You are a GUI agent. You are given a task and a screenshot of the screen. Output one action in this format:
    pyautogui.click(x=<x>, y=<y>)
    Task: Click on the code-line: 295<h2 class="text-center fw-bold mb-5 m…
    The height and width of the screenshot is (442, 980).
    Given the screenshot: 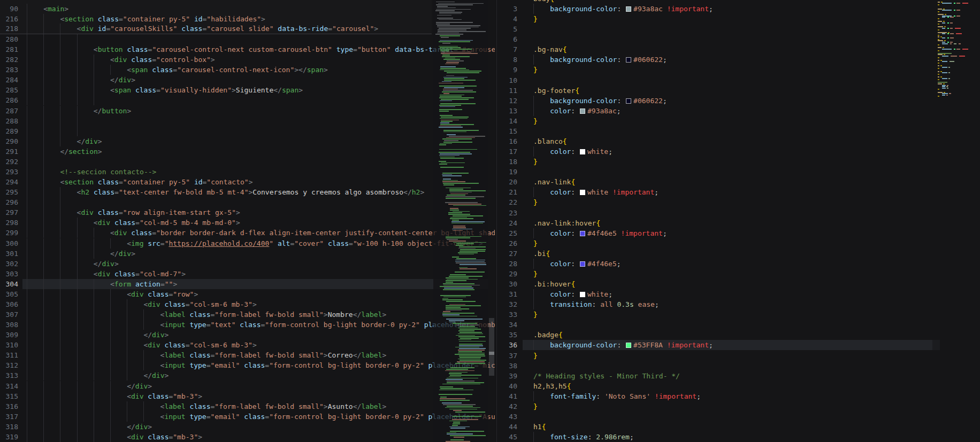 What is the action you would take?
    pyautogui.click(x=247, y=192)
    